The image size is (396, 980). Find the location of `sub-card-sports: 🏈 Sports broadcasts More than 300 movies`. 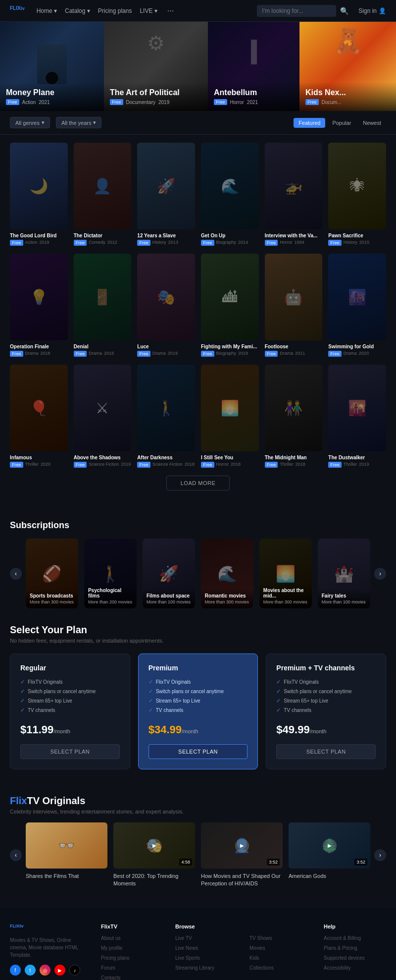

sub-card-sports: 🏈 Sports broadcasts More than 300 movies is located at coordinates (52, 574).